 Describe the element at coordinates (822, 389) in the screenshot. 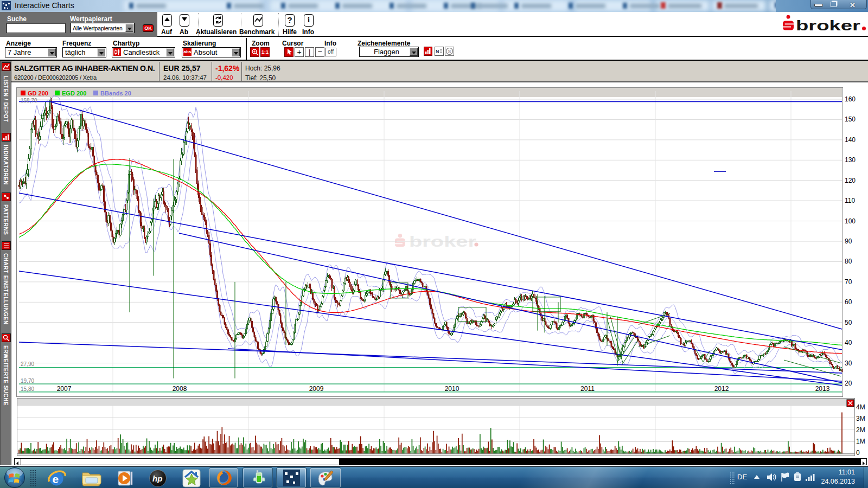

I see `svg-text: 2013` at that location.